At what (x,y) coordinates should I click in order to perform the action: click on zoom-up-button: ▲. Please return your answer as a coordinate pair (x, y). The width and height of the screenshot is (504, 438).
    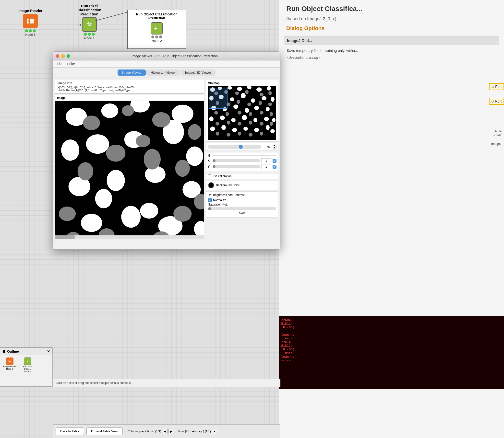
    Looking at the image, I should click on (275, 146).